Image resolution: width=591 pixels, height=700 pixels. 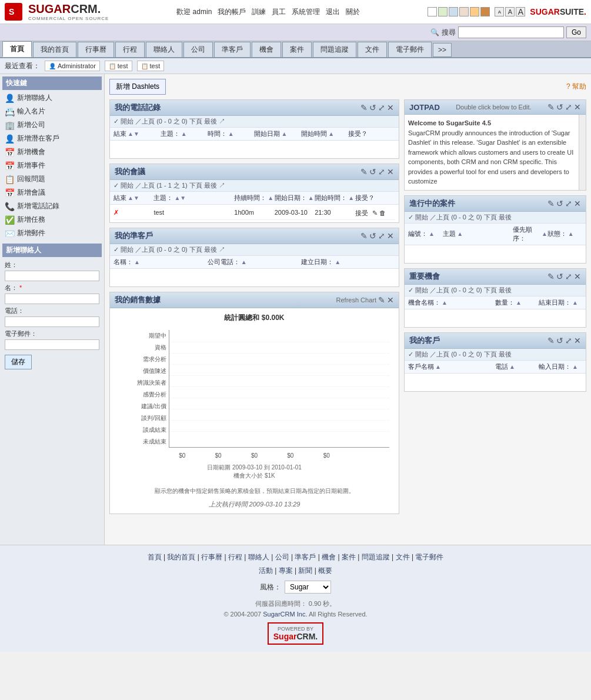 What do you see at coordinates (259, 12) in the screenshot?
I see `nav-training: 訓練` at bounding box center [259, 12].